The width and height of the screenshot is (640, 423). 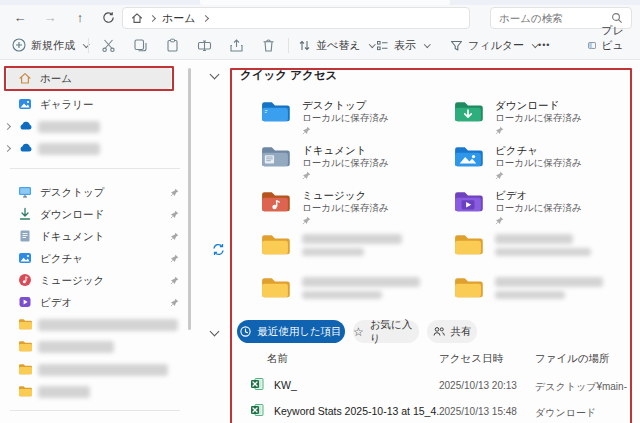 I want to click on tab-label: お気に入り, so click(x=394, y=332).